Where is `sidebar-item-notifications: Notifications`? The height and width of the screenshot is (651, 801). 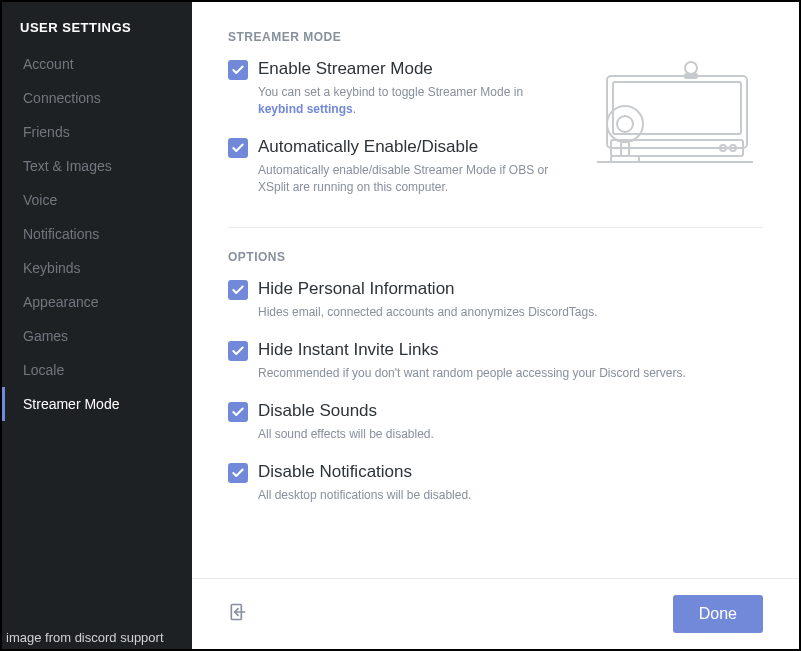
sidebar-item-notifications: Notifications is located at coordinates (97, 234).